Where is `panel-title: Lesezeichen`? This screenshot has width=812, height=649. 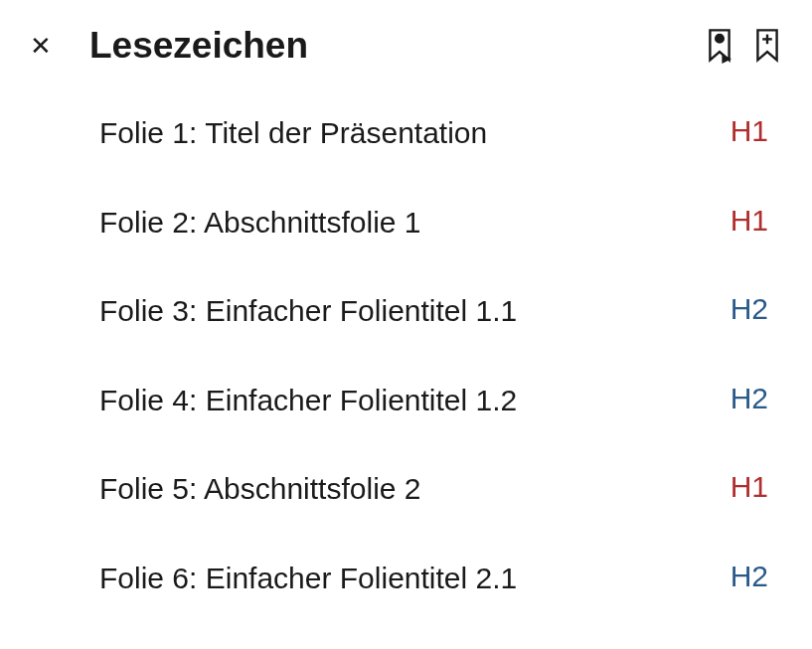
panel-title: Lesezeichen is located at coordinates (388, 46).